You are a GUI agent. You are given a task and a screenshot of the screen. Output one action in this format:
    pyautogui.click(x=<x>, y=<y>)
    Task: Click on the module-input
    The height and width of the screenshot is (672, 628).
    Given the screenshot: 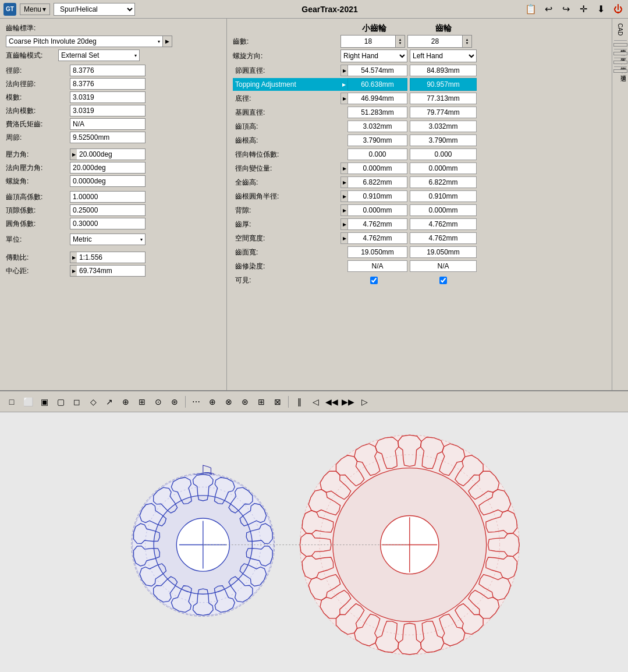 What is the action you would take?
    pyautogui.click(x=108, y=97)
    